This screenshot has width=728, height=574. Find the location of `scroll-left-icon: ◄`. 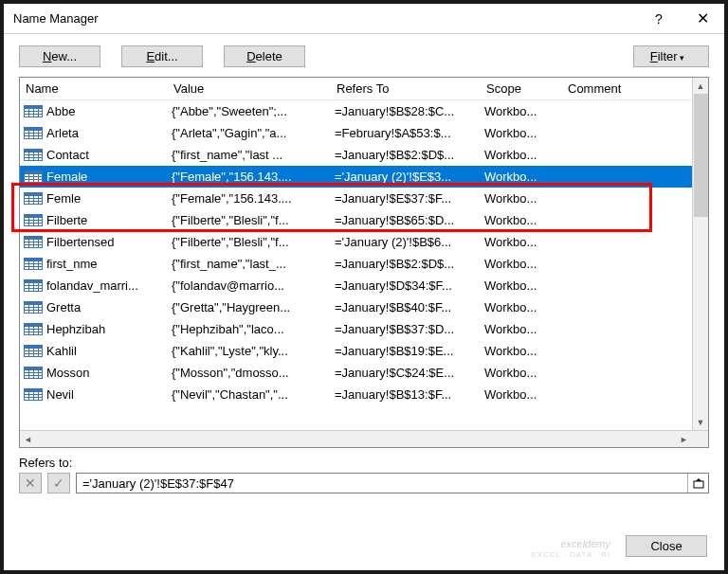

scroll-left-icon: ◄ is located at coordinates (28, 439).